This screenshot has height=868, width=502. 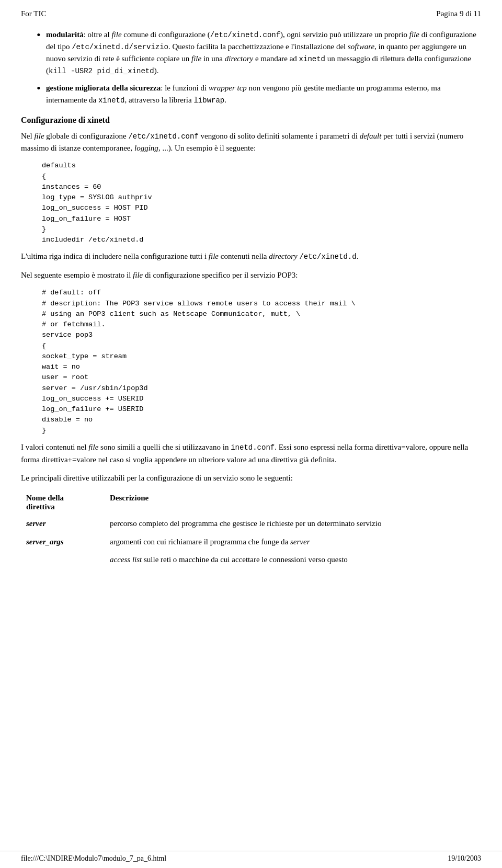 What do you see at coordinates (244, 256) in the screenshot?
I see `p2-post: contenuti nella` at bounding box center [244, 256].